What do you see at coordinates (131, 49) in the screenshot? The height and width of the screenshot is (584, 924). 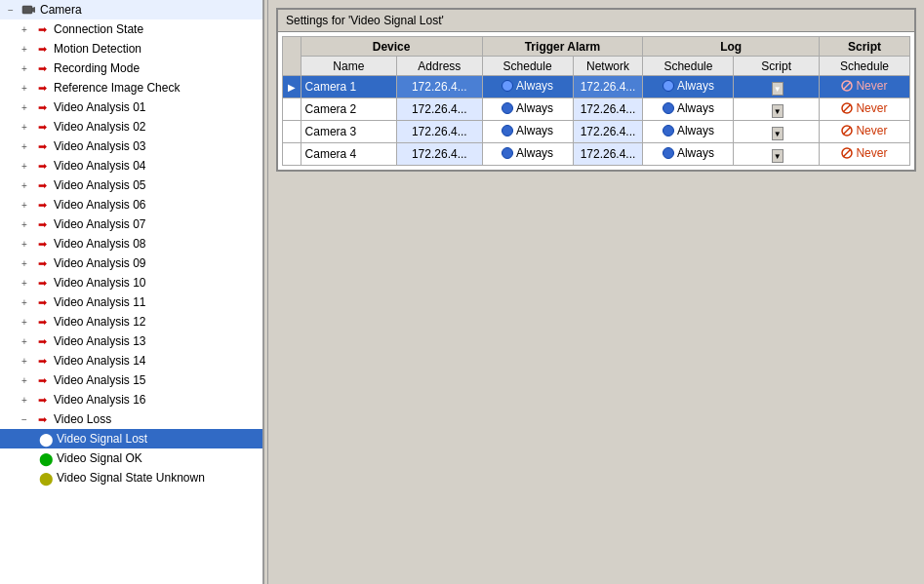 I see `sidebar-item-motion-detection: + ➡ Motion Detection` at bounding box center [131, 49].